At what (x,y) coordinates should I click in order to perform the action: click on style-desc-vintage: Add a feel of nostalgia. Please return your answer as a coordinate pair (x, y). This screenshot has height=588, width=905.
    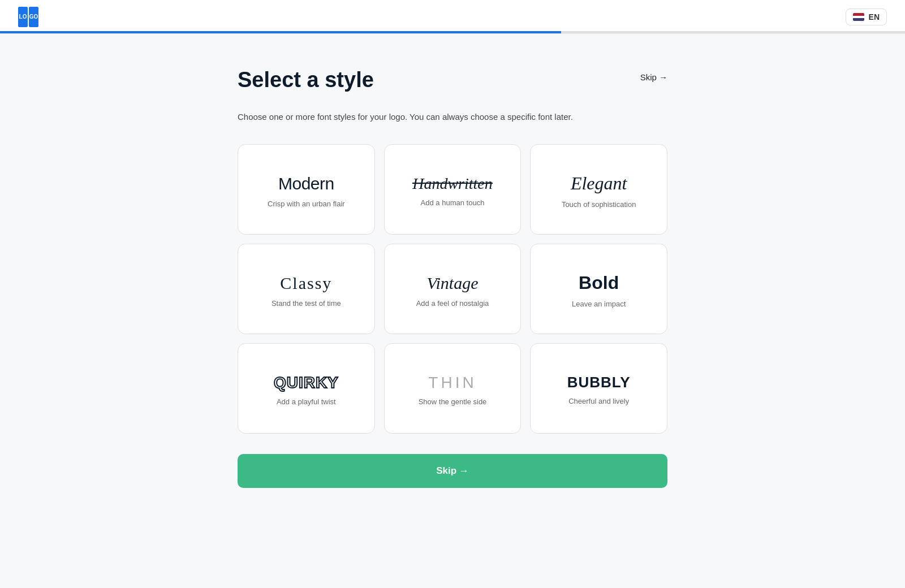
    Looking at the image, I should click on (453, 303).